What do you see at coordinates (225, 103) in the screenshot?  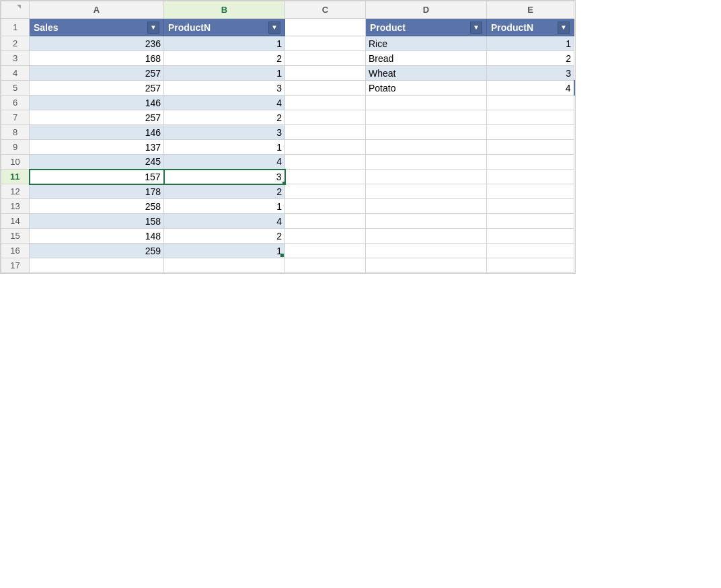 I see `cell-b6: 4` at bounding box center [225, 103].